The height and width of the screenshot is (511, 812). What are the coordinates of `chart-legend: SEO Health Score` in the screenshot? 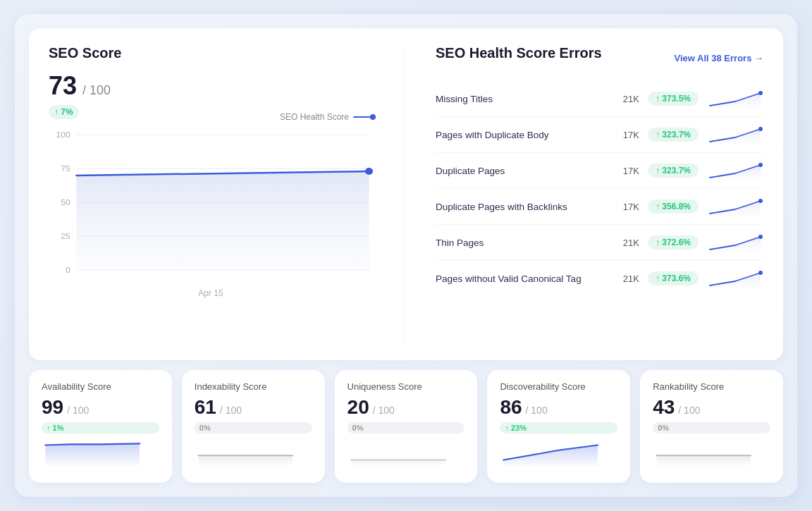 It's located at (326, 117).